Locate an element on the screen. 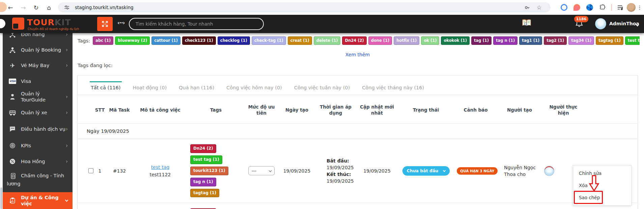 Image resolution: width=644 pixels, height=209 pixels. tag-chip: cattour (1) is located at coordinates (166, 40).